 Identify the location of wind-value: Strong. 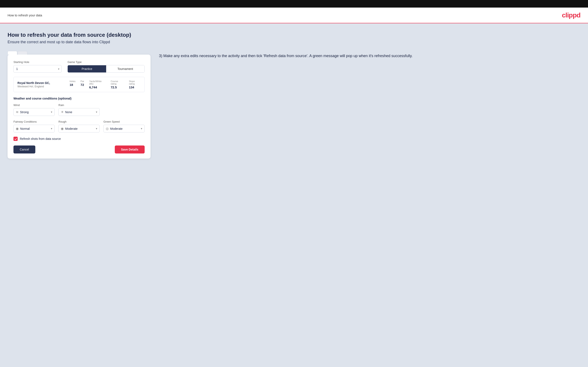
(35, 112).